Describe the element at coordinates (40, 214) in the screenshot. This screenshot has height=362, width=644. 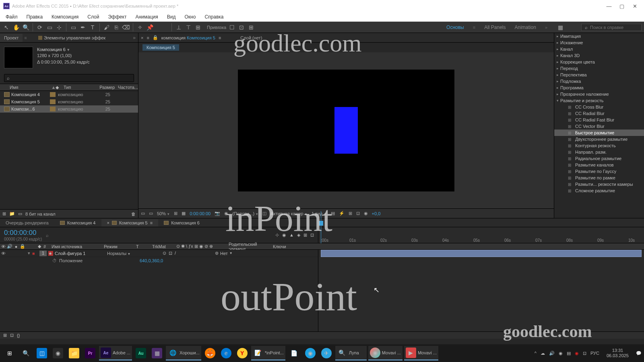
I see `color-depth: 8 бит на канал` at that location.